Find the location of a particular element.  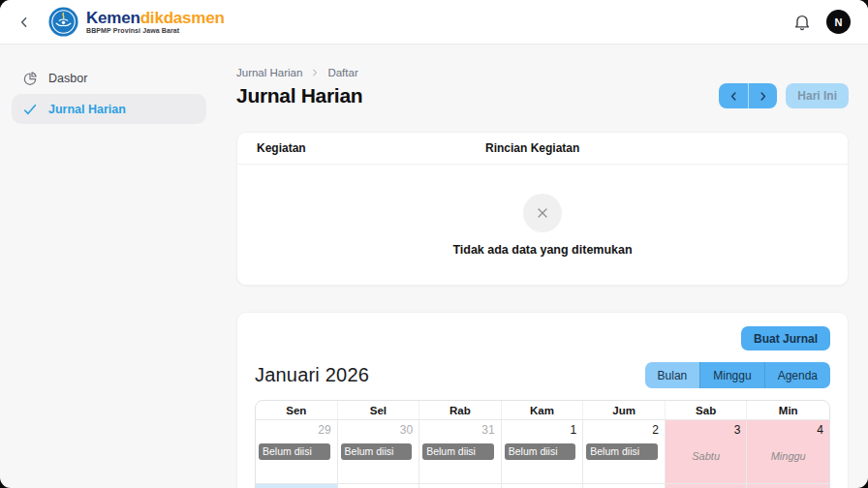

day-of-week-header-row: Sen Sel Rab Kam Jum Sab Min is located at coordinates (542, 411).